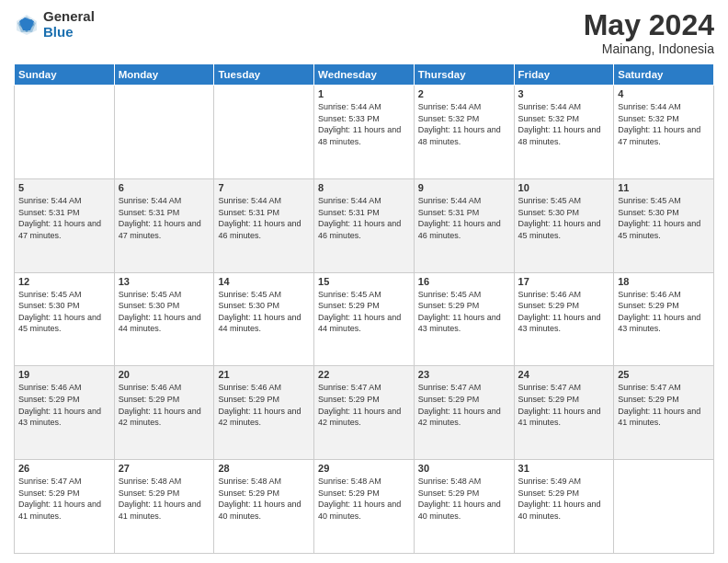 The image size is (728, 563). Describe the element at coordinates (664, 413) in the screenshot. I see `calendar-cell: 25Sunrise: 5:47 AMSunset: 5:29 PMDayligh…` at that location.